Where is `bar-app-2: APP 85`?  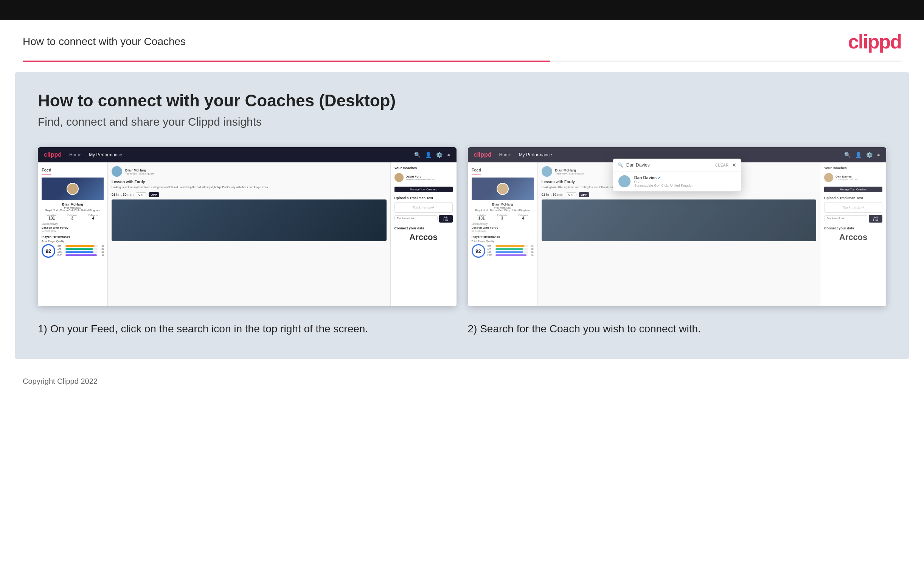 bar-app-2: APP 85 is located at coordinates (510, 249).